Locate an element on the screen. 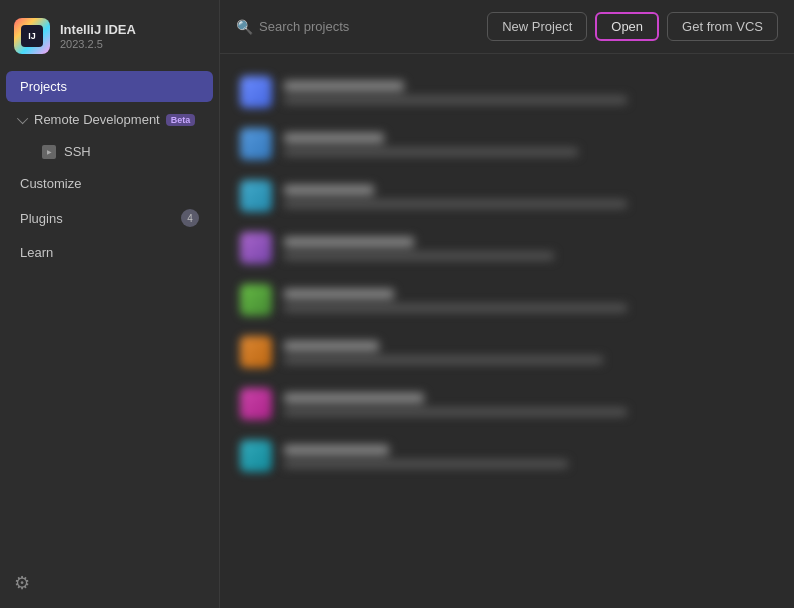 This screenshot has height=608, width=794. app-info: IntelliJ IDEA 2023.2.5 is located at coordinates (98, 36).